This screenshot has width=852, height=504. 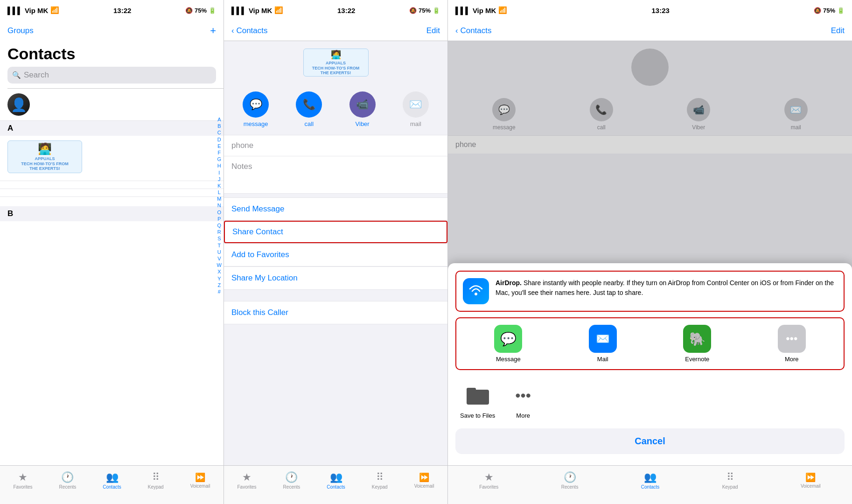 I want to click on ring-icon-2: 🔕, so click(x=413, y=10).